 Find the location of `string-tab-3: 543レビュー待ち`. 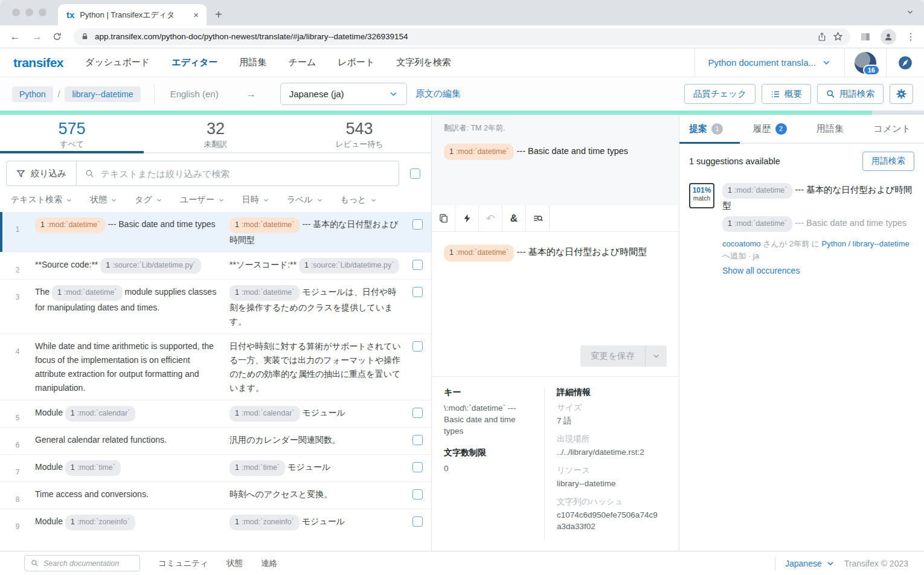

string-tab-3: 543レビュー待ち is located at coordinates (359, 133).